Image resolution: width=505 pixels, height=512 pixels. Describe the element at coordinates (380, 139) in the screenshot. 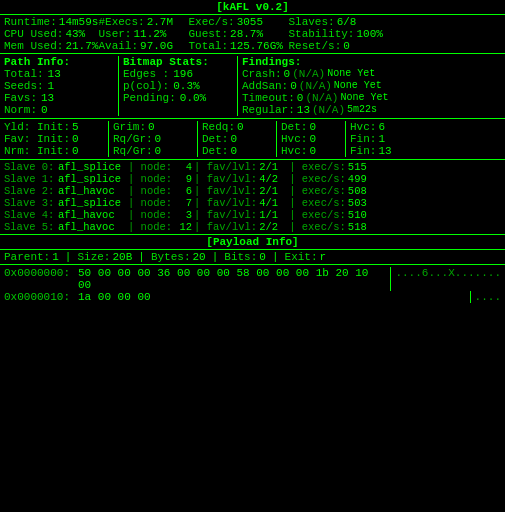

I see `hvc-fin-col: Hvc: 6 Fin: 1 Fin: 13` at that location.